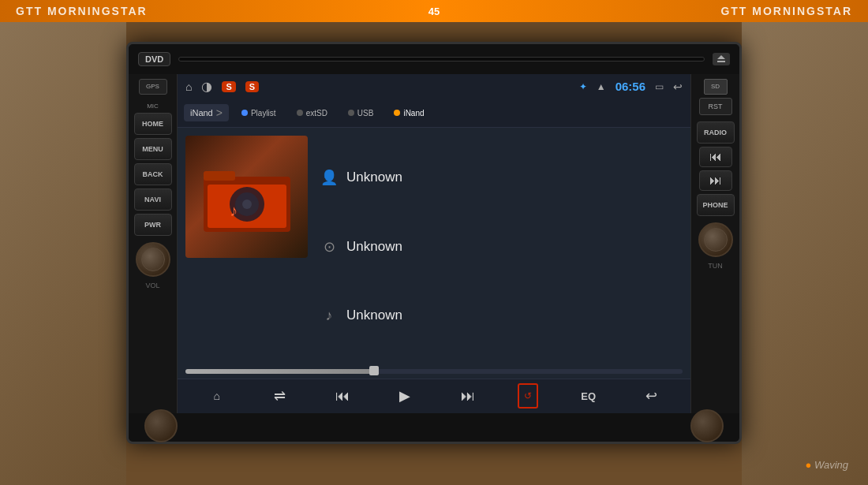 This screenshot has height=485, width=868. I want to click on shuffle-button: ⇌, so click(279, 396).